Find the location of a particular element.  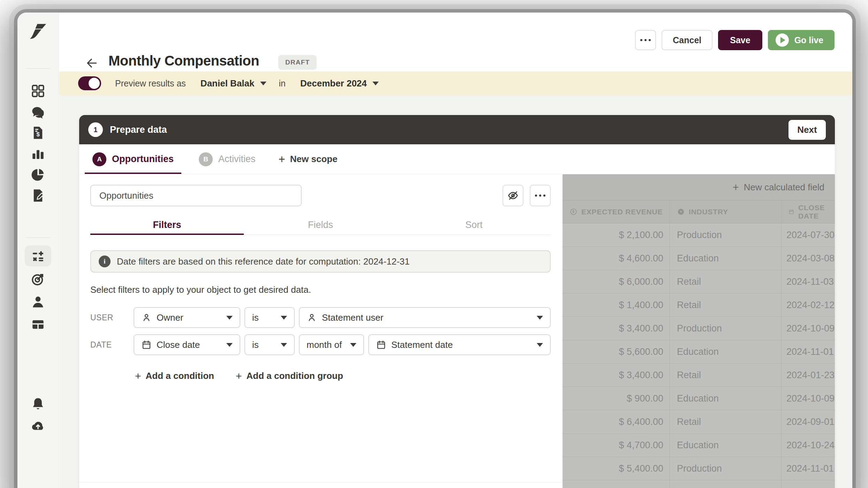

column-header-close-date: CLOSE DATE is located at coordinates (808, 212).